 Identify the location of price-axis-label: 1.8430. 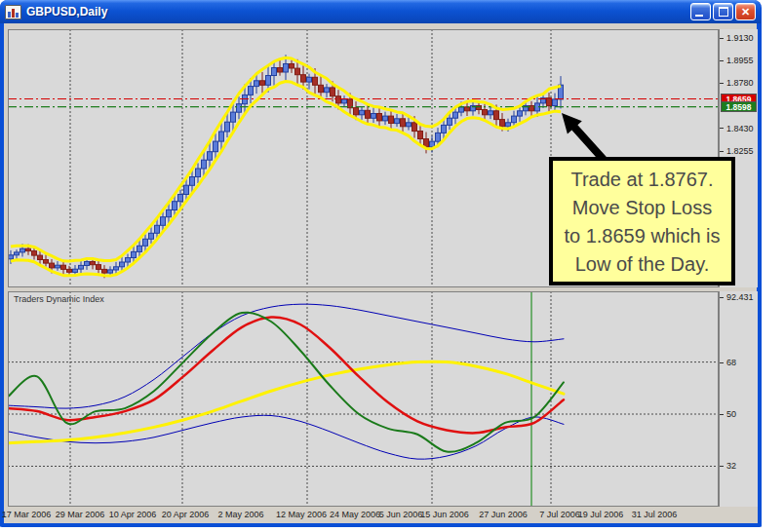
(740, 129).